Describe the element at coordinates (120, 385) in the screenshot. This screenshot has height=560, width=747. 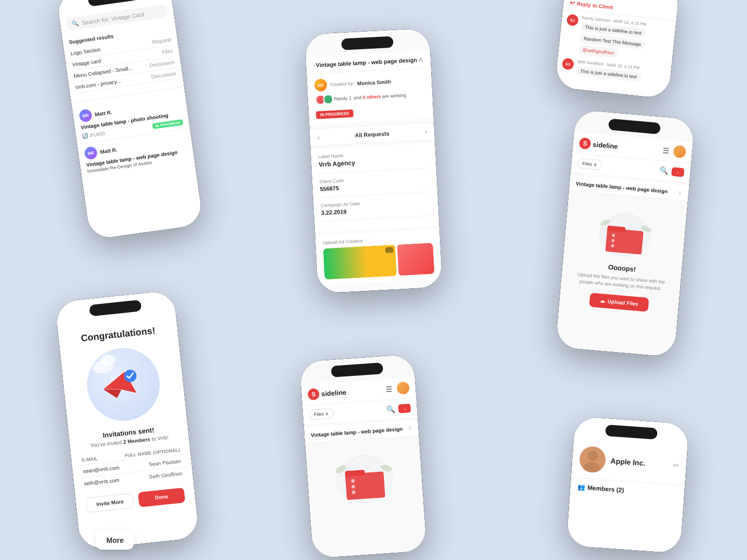
I see `paper-plane-icon` at that location.